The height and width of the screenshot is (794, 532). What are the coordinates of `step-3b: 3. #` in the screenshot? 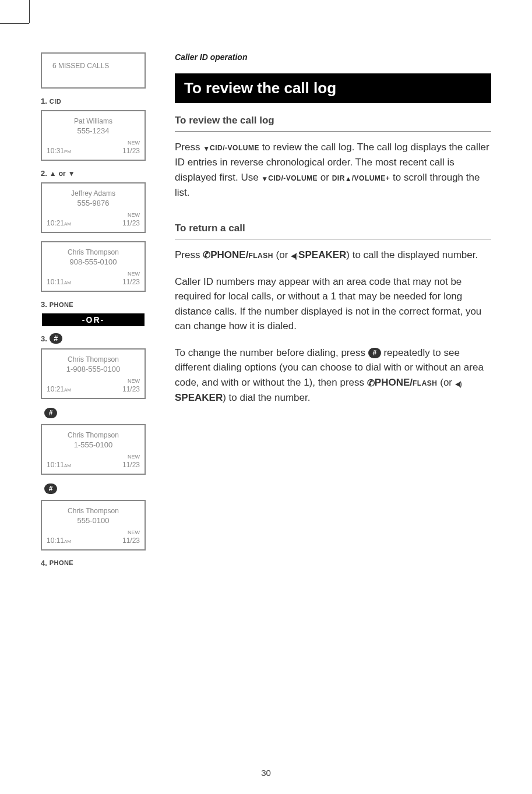 It's located at (93, 338).